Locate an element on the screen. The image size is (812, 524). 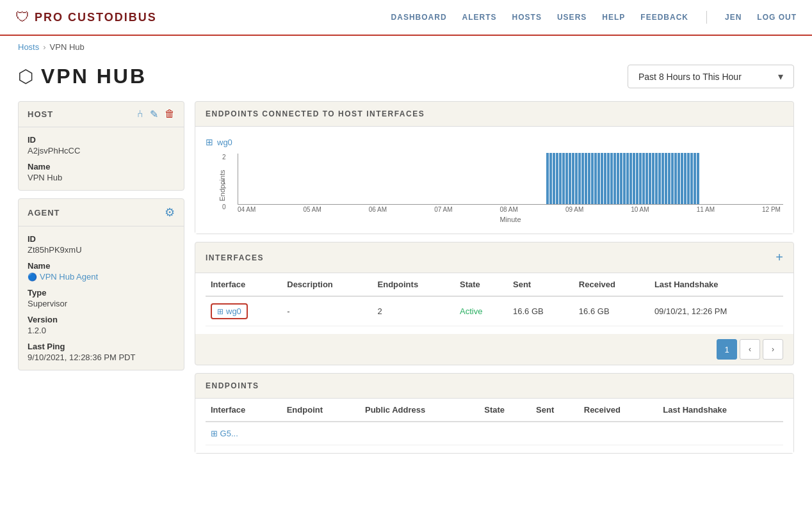
agent-version-value: 1.2.0 is located at coordinates (101, 330).